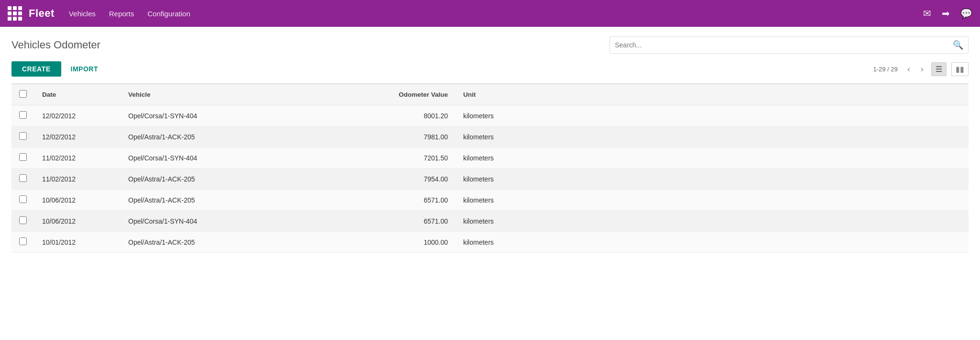  Describe the element at coordinates (84, 69) in the screenshot. I see `import-button: IMPORT` at that location.